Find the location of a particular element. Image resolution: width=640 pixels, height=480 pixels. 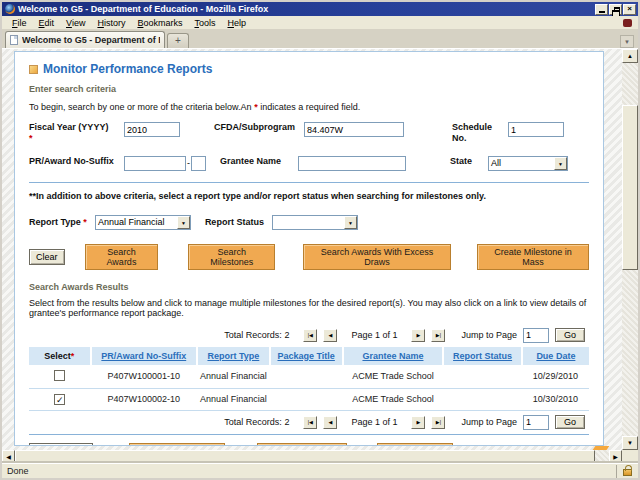

page-indicator: Page 1 of 1 is located at coordinates (374, 335).